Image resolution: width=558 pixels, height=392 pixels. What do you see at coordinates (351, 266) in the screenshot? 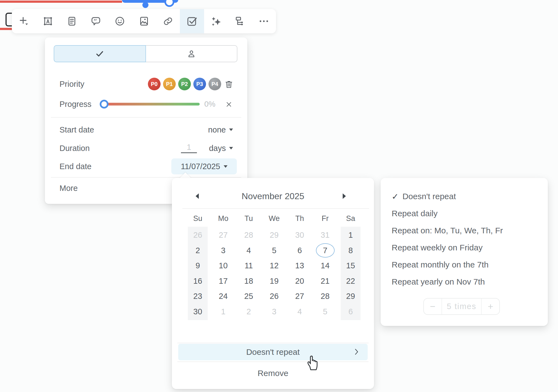
I see `calendar-day: 15` at bounding box center [351, 266].